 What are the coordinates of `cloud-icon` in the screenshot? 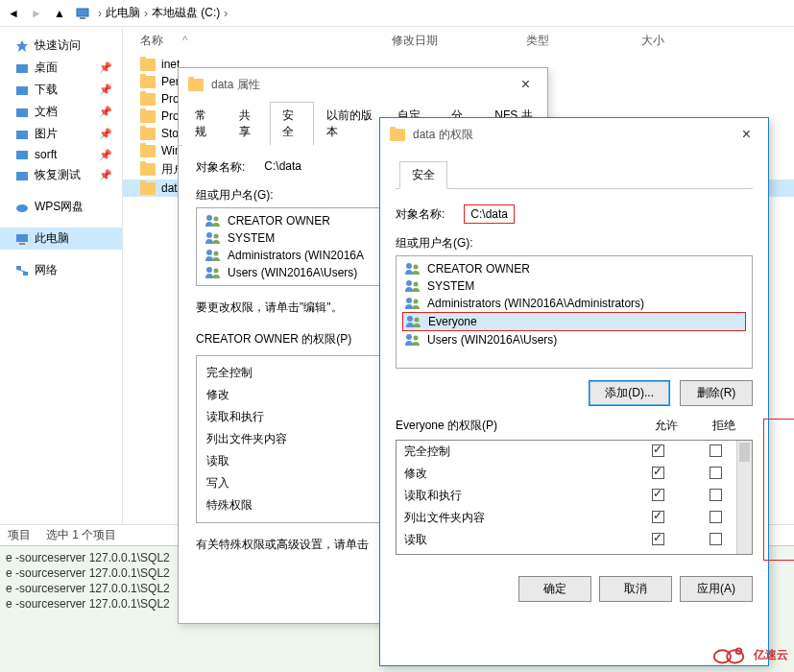 It's located at (22, 207).